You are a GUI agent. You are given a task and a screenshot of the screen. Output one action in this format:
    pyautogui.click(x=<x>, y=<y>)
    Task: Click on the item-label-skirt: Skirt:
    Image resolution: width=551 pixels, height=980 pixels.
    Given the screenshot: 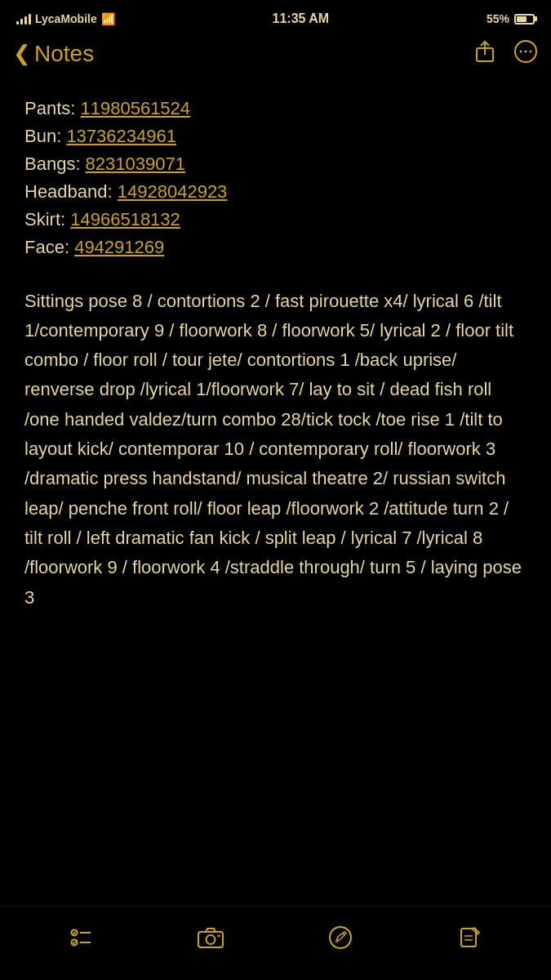 What is the action you would take?
    pyautogui.click(x=47, y=219)
    